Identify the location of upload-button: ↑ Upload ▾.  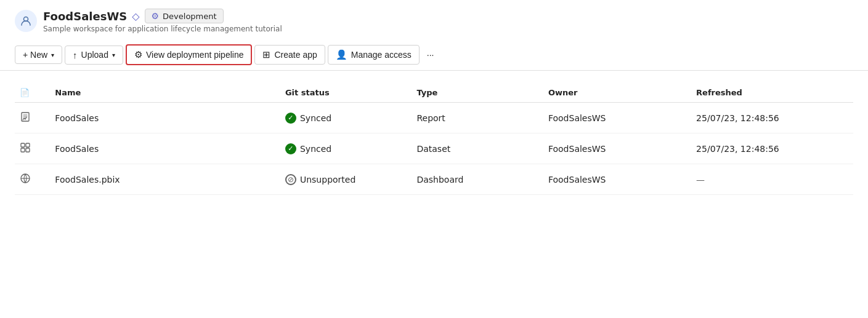
(94, 55).